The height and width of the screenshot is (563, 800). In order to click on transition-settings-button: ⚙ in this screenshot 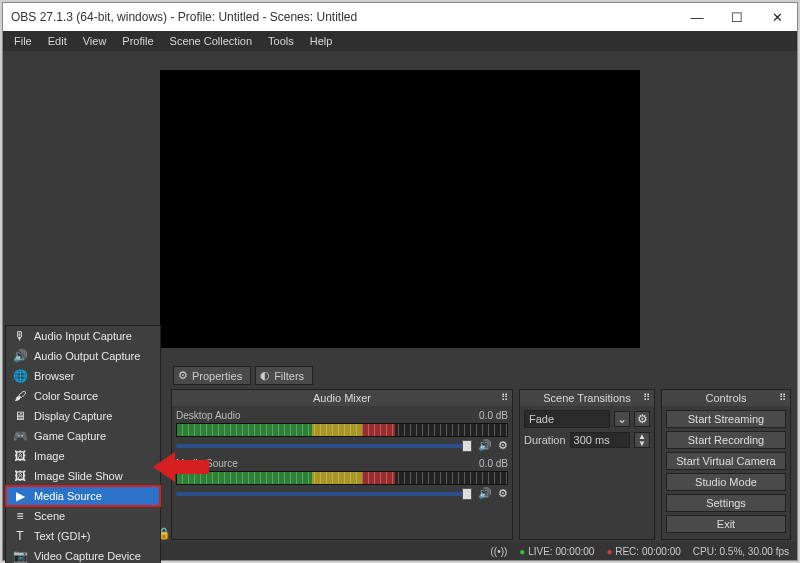, I will do `click(642, 419)`.